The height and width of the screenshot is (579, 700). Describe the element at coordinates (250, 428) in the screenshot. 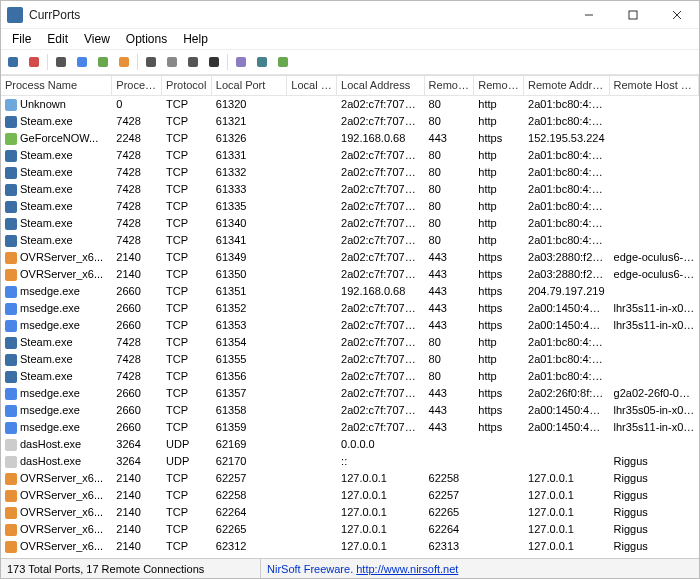

I see `cell-lport: 61359` at that location.